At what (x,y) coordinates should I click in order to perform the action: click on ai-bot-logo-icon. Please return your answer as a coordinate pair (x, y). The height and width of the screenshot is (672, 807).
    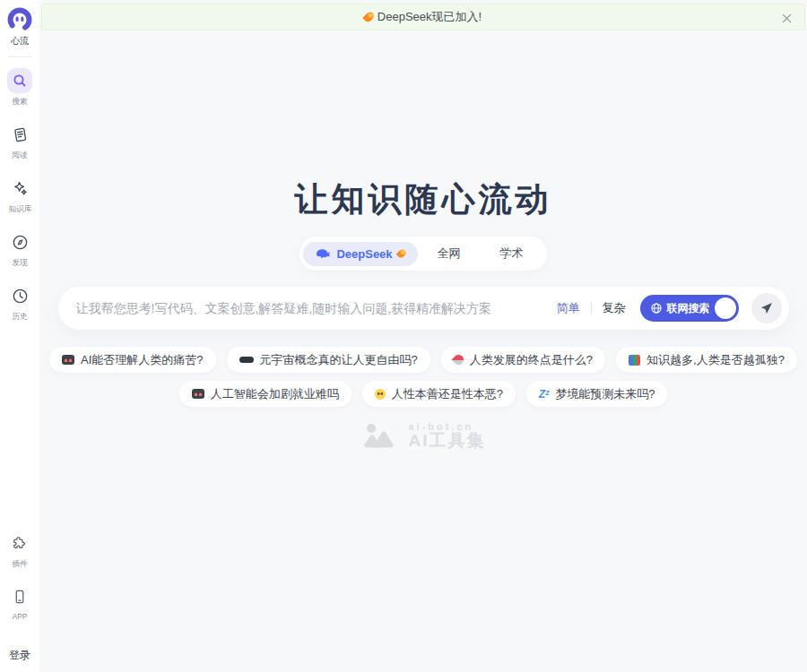
    Looking at the image, I should click on (381, 435).